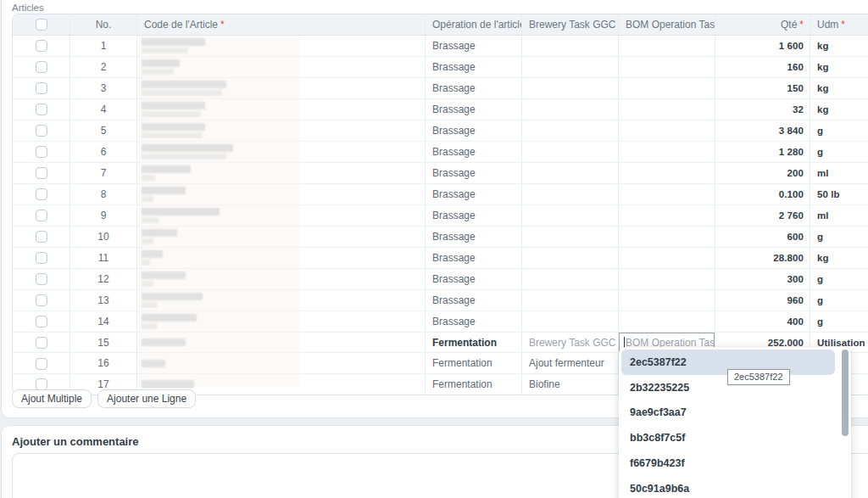 Image resolution: width=868 pixels, height=498 pixels. I want to click on cell-qty: 400, so click(763, 322).